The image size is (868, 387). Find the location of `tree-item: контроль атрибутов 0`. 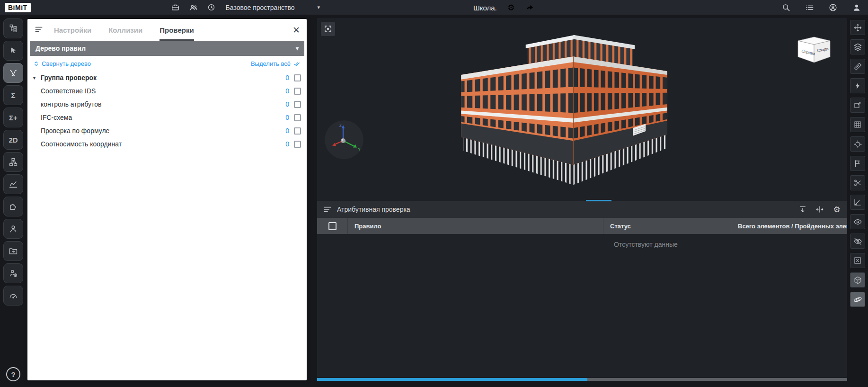

tree-item: контроль атрибутов 0 is located at coordinates (167, 104).